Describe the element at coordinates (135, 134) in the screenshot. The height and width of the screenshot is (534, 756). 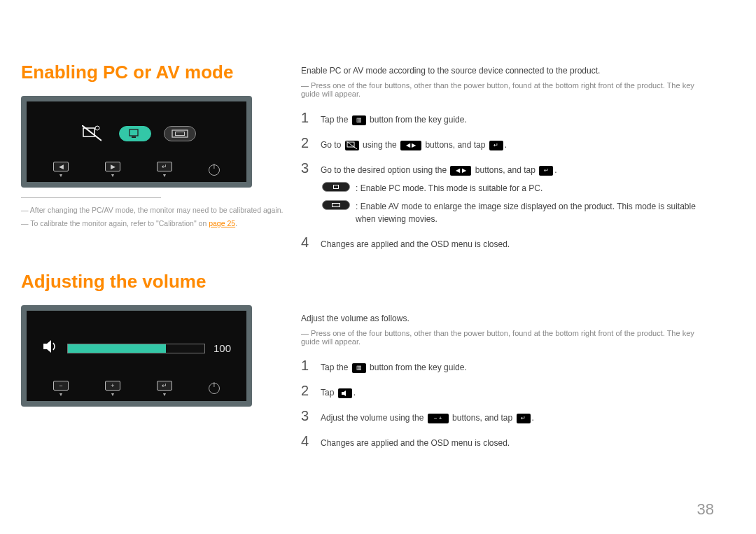
I see `pc-mode-pill` at that location.